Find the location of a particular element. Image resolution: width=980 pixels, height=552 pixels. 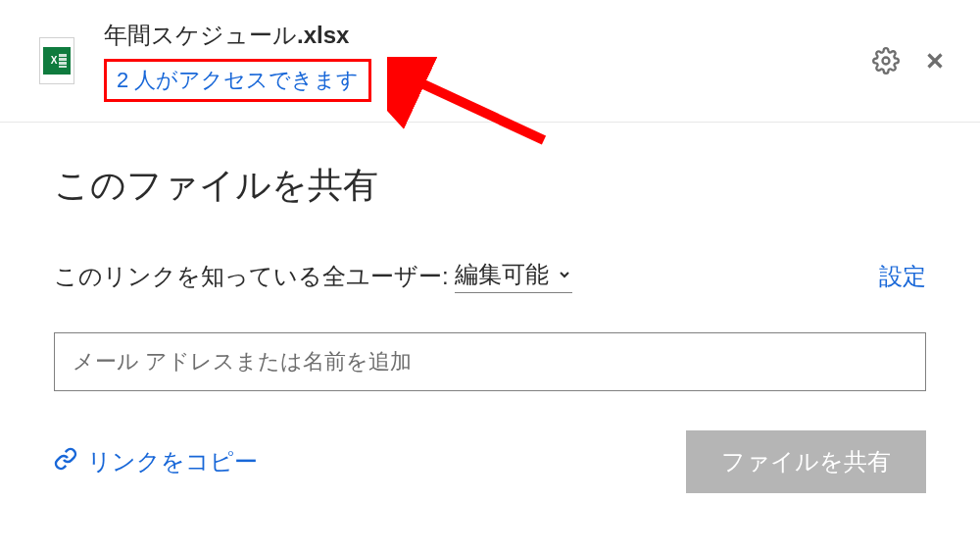

chevron-down-icon is located at coordinates (564, 275).